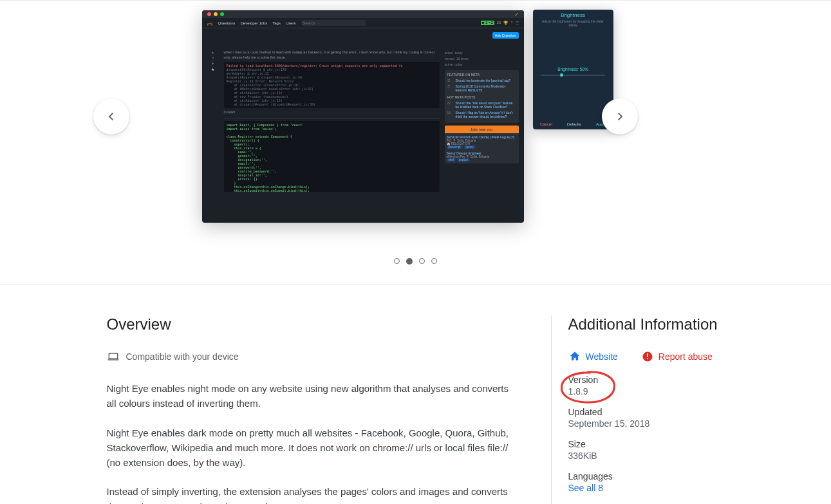  I want to click on version-value: 1.8.9, so click(646, 391).